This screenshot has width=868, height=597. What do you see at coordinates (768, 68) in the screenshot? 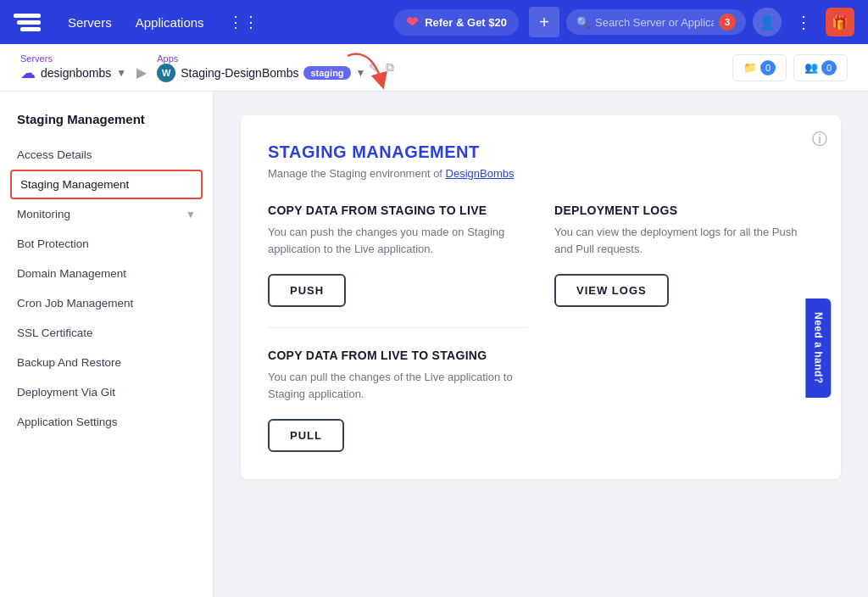
I see `files-count: 0` at bounding box center [768, 68].